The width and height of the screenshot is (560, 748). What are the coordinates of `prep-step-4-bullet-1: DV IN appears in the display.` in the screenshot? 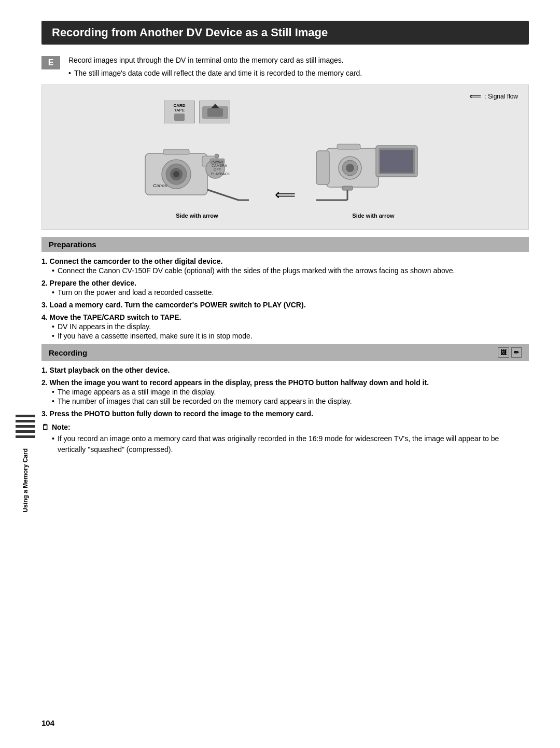 It's located at (290, 327).